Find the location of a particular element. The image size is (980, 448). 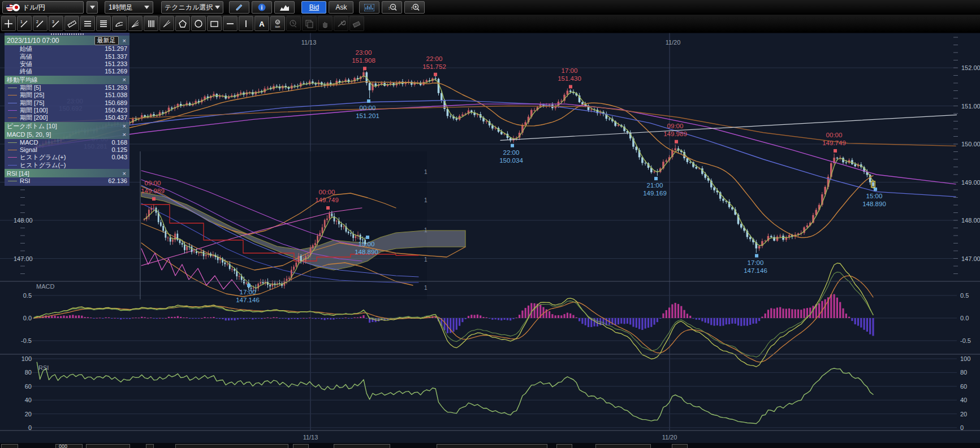

legend-value: 150.689 is located at coordinates (116, 103).